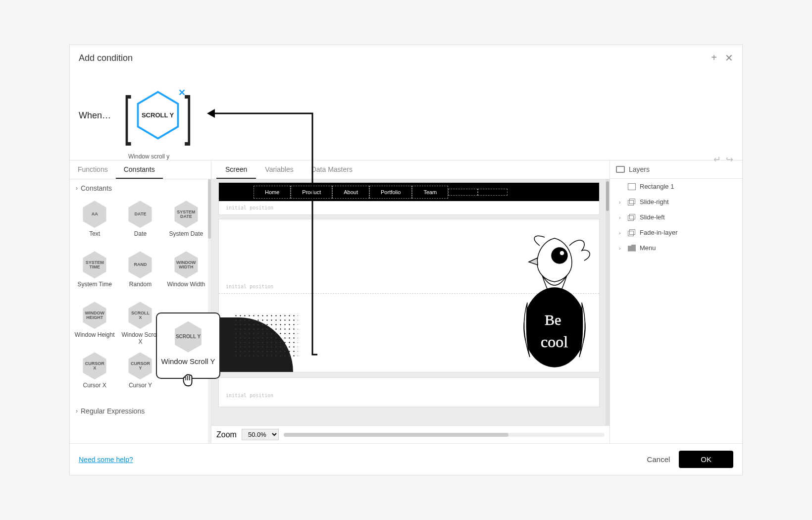 The image size is (812, 520). I want to click on constant-chip-random: RAND Random, so click(140, 272).